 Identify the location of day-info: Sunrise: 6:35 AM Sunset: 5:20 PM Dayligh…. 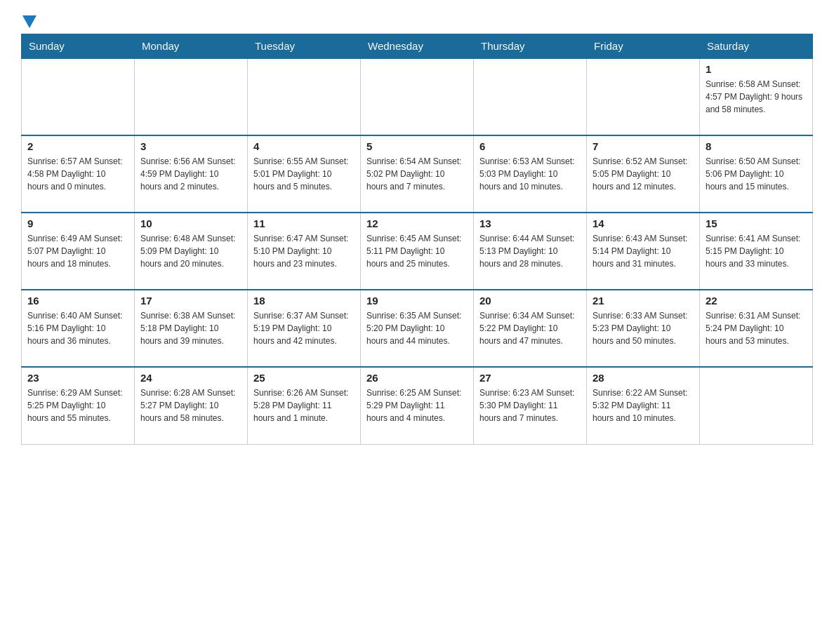
(417, 328).